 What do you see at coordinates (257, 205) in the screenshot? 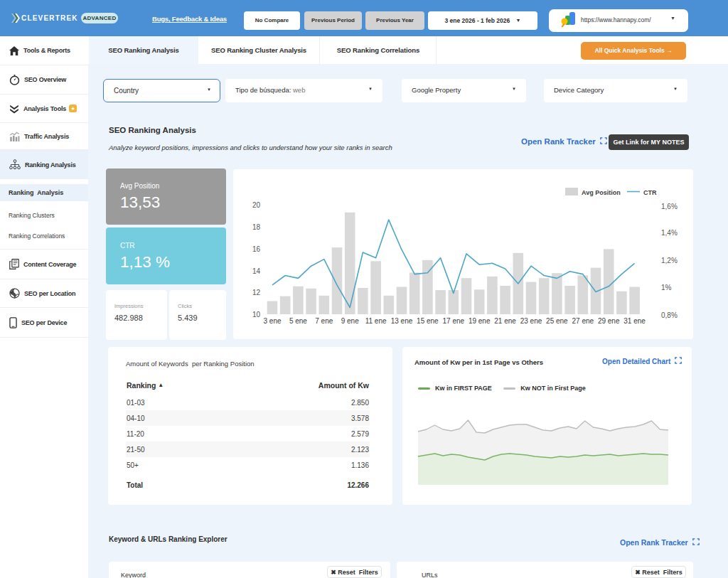
I see `svg-text: 20` at bounding box center [257, 205].